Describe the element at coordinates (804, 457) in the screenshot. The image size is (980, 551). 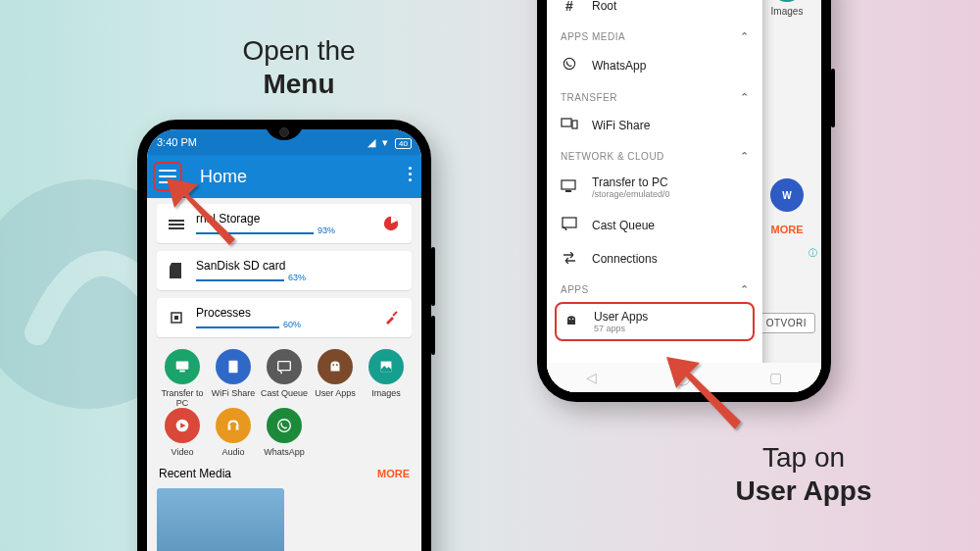
I see `caption-right-line1: Tap on` at that location.